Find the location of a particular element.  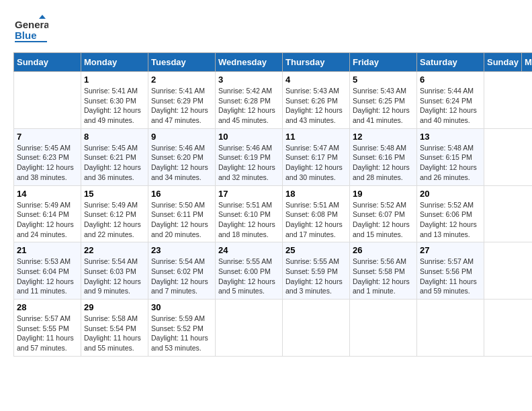

calendar-cell: 27Sunrise: 5:57 AM Sunset: 5:56 PM Dayli… is located at coordinates (451, 271).